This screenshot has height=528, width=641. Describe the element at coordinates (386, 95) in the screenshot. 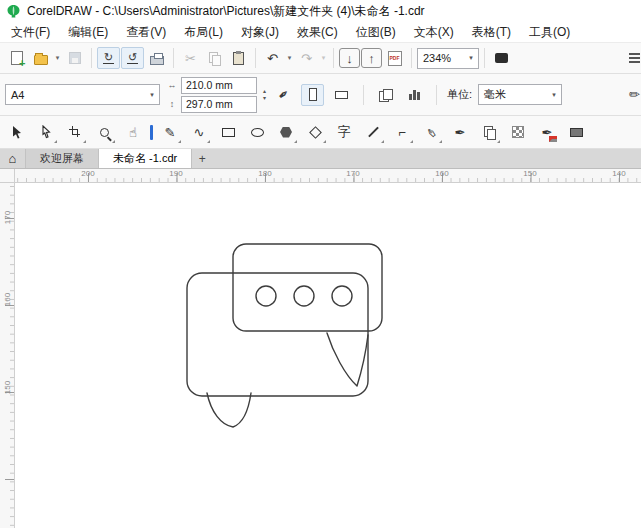

I see `all-pages-button` at that location.